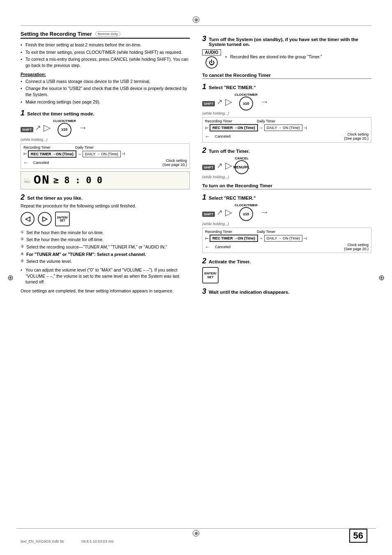 The height and width of the screenshot is (555, 392). Describe the element at coordinates (105, 206) in the screenshot. I see `repeat-text: Repeat the procedure for the following s…` at that location.